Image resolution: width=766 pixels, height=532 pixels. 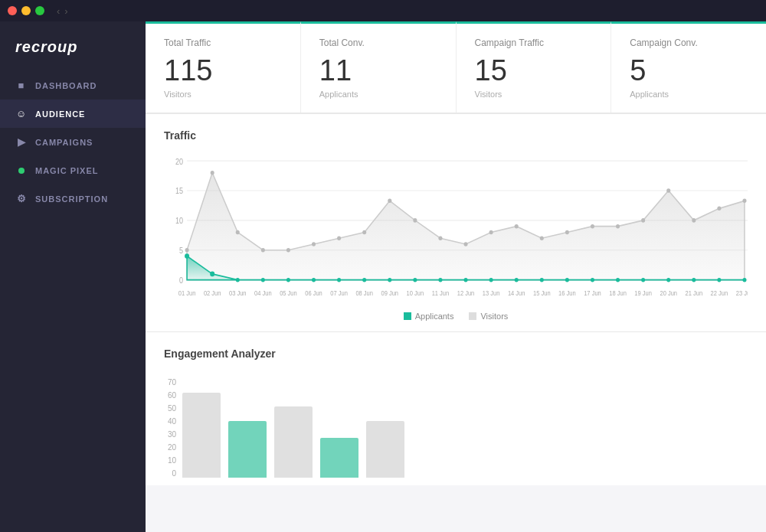 What do you see at coordinates (21, 86) in the screenshot?
I see `dashboard-icon: ■` at bounding box center [21, 86].